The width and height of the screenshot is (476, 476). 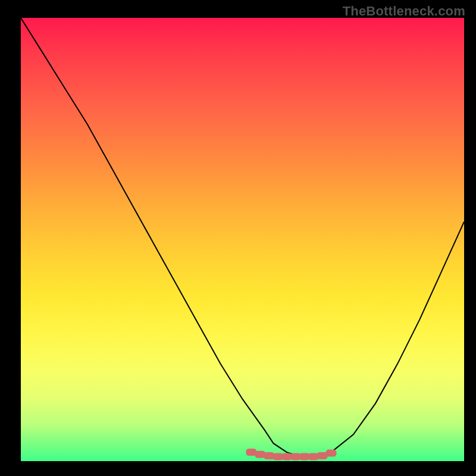 What do you see at coordinates (331, 453) in the screenshot?
I see `marker-dot` at bounding box center [331, 453].